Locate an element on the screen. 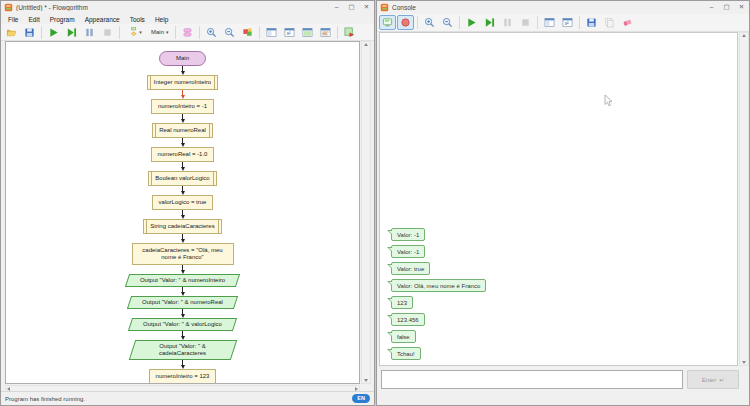  status-bar: Program has finished running. EN is located at coordinates (188, 398).